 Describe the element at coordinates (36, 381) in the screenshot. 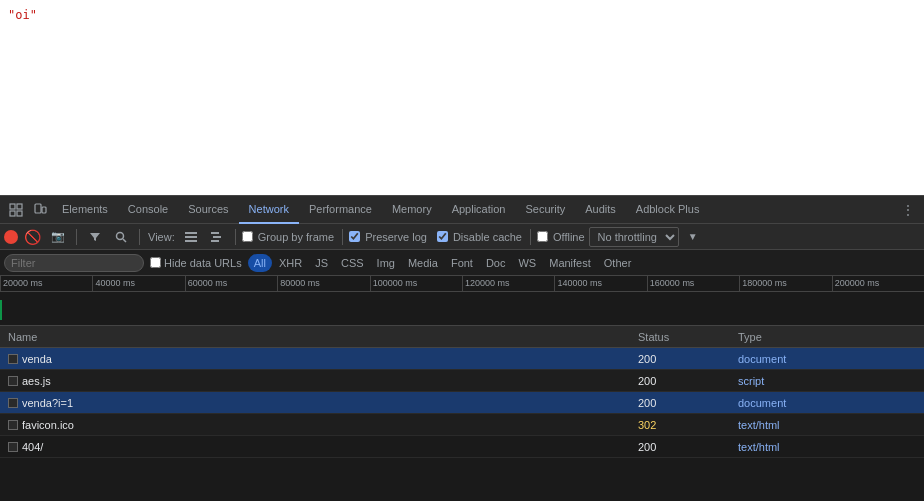

I see `row-name: aes.js` at that location.